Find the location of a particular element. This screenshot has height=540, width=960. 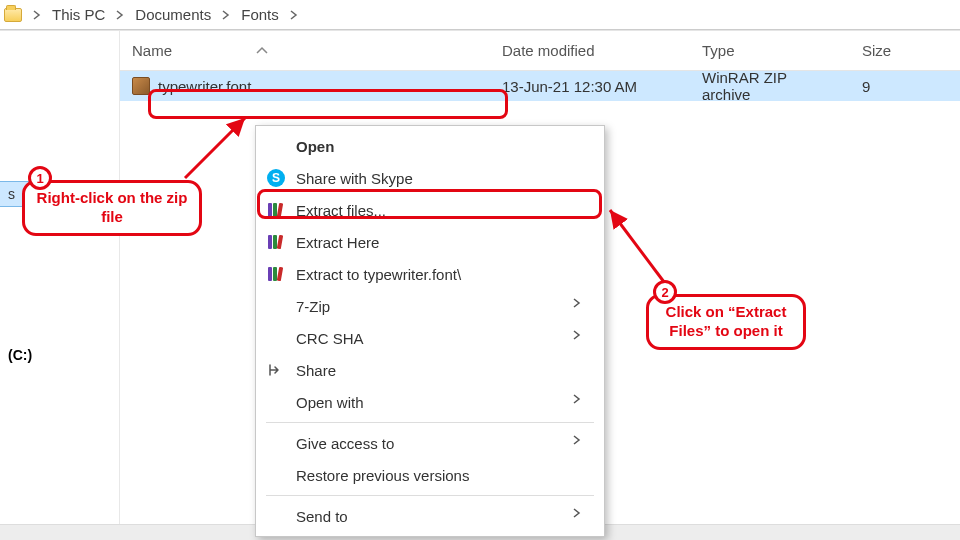

col-name-label: Name is located at coordinates (152, 50).